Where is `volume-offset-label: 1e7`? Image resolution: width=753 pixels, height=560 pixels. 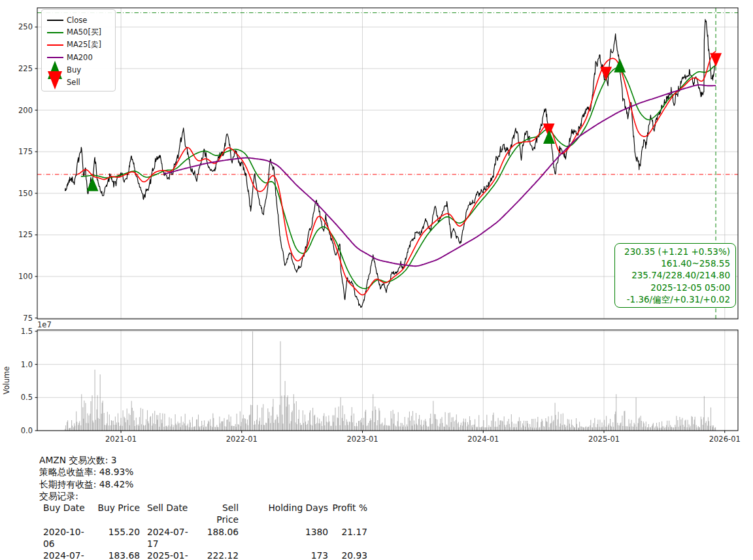 volume-offset-label: 1e7 is located at coordinates (44, 325).